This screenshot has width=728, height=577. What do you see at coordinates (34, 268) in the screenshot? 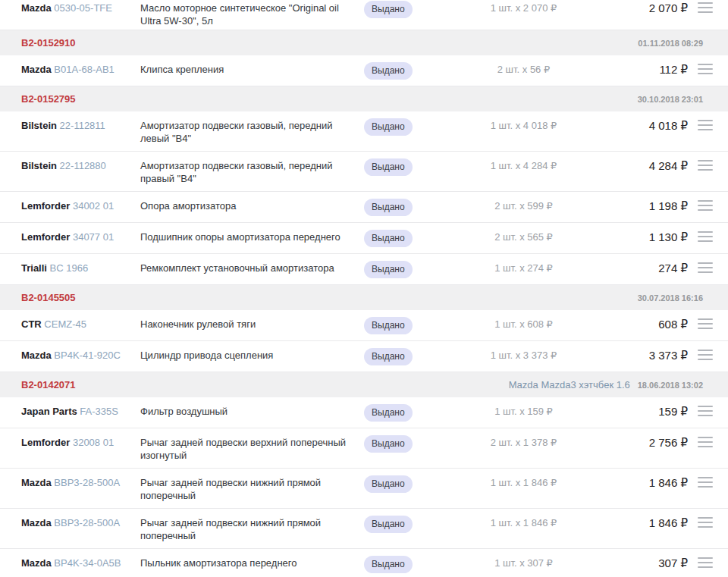
I see `brand-label: Trialli` at bounding box center [34, 268].